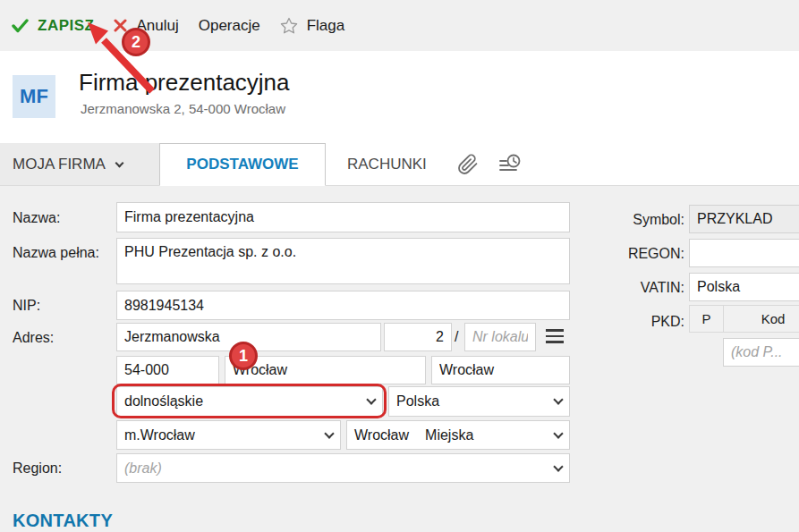 The width and height of the screenshot is (799, 532). What do you see at coordinates (27, 306) in the screenshot?
I see `label-nip: NIP:` at bounding box center [27, 306].